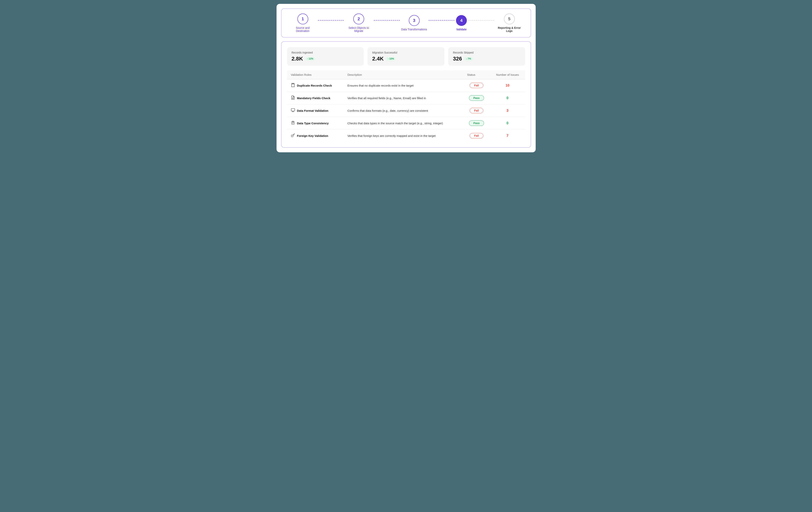 Image resolution: width=812 pixels, height=512 pixels. What do you see at coordinates (403, 135) in the screenshot?
I see `rule-description-4: Verifies that foreign keys are correctly…` at bounding box center [403, 135].